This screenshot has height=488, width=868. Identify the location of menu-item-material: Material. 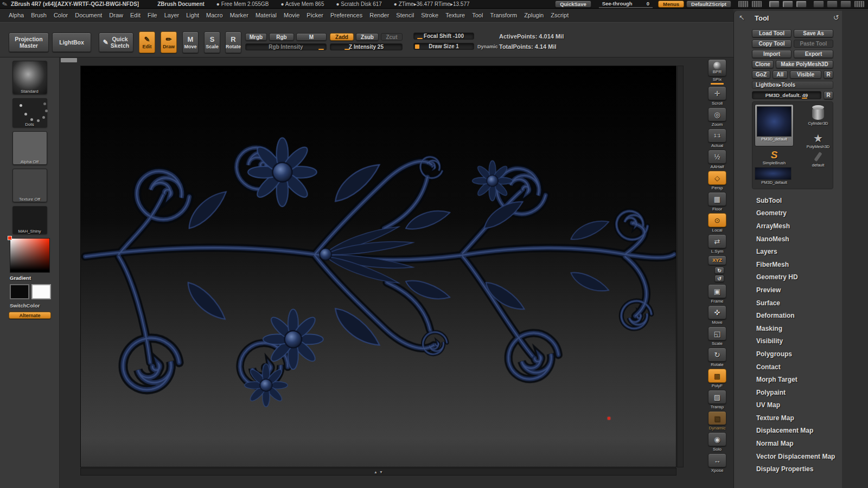
(266, 15).